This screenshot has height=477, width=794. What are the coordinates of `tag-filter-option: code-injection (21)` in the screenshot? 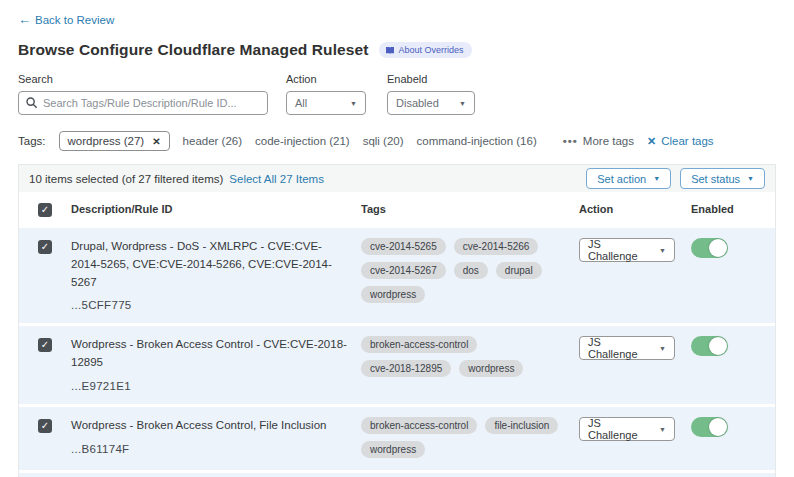 It's located at (302, 141).